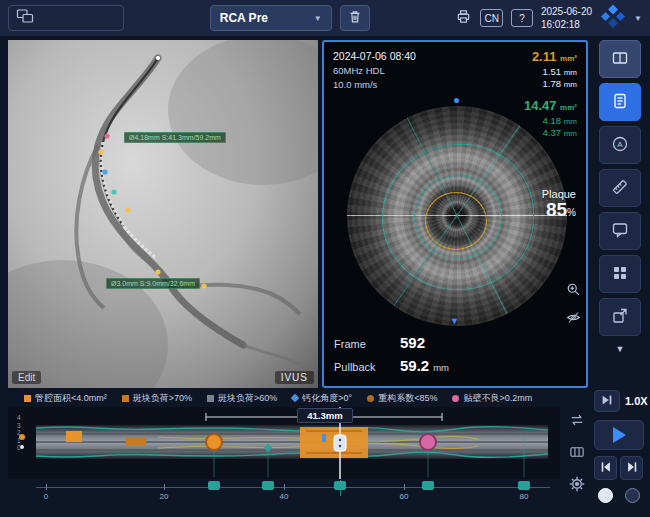 This screenshot has width=650, height=517. Describe the element at coordinates (46, 496) in the screenshot. I see `axis-tick-label: 0` at that location.